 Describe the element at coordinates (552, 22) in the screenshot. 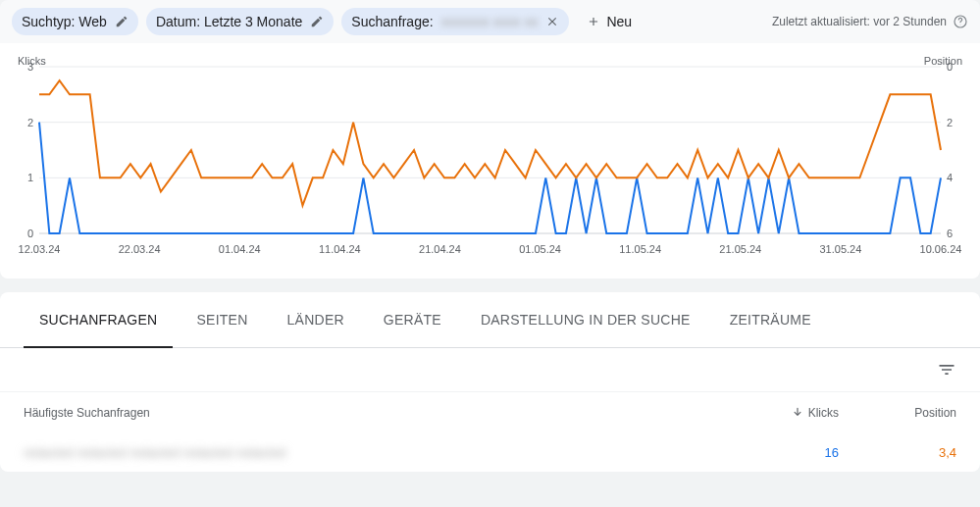

I see `close-icon` at that location.